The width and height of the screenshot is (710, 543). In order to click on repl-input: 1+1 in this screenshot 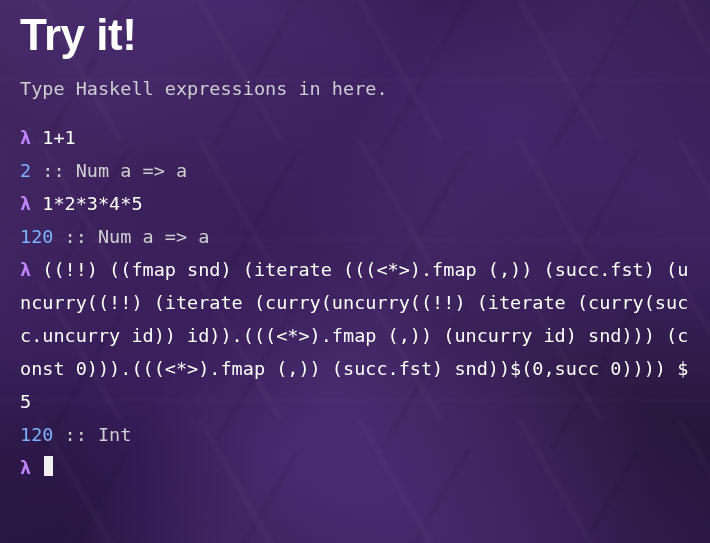, I will do `click(58, 138)`.